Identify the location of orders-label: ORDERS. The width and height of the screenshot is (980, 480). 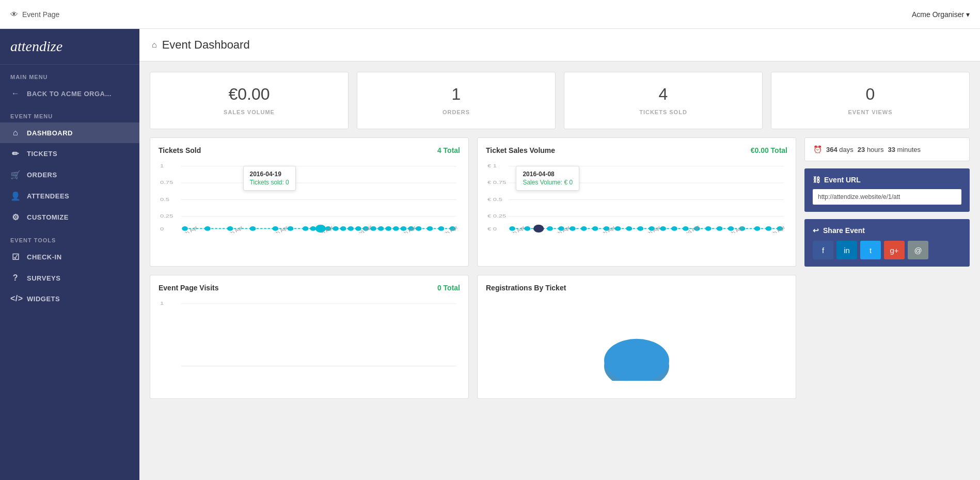
(42, 175).